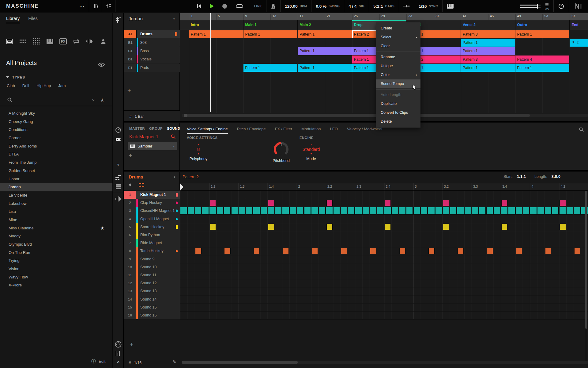 This screenshot has width=588, height=368. I want to click on plugin-selector: Sampler ▾, so click(153, 146).